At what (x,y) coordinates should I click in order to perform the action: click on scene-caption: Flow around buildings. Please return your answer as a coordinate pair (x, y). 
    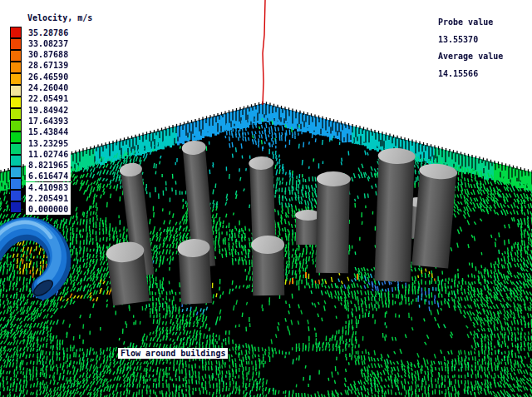
    Looking at the image, I should click on (173, 353).